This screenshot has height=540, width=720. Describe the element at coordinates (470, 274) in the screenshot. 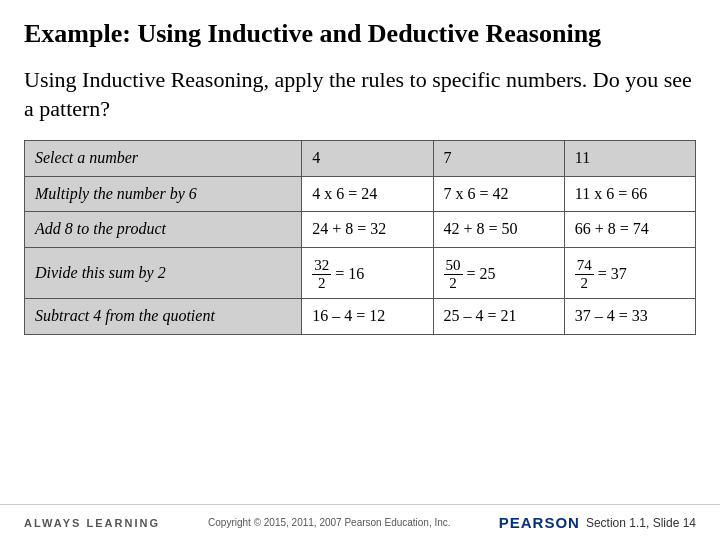

I see `fraction-expr-2: 50 2 = 25` at that location.